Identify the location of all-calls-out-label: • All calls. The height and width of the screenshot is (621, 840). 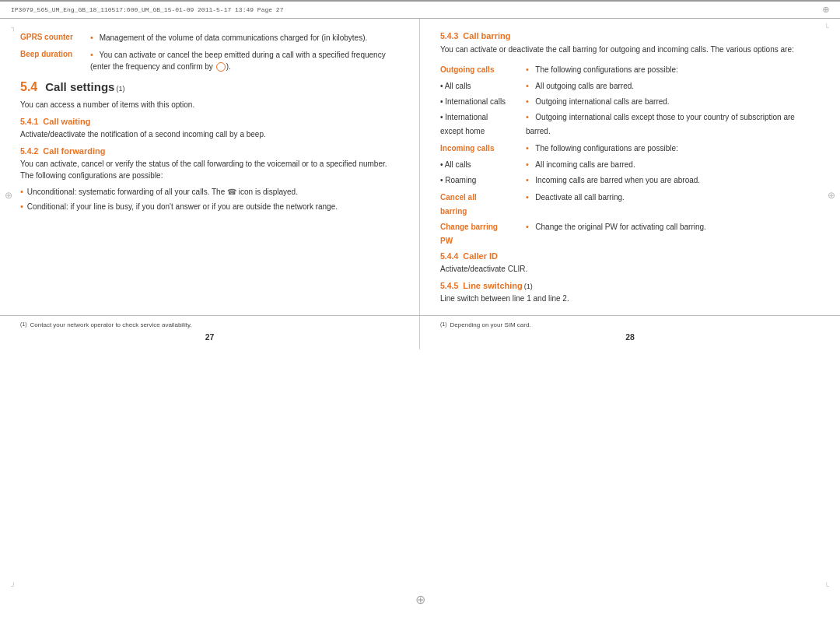
(483, 85).